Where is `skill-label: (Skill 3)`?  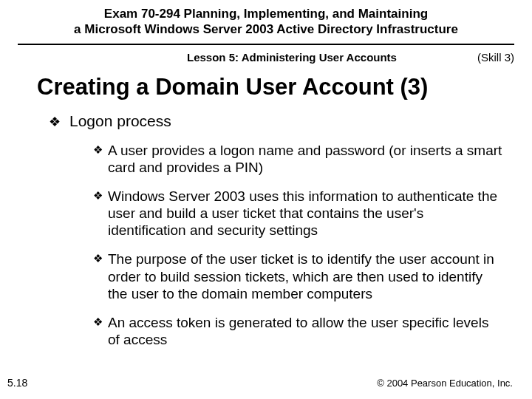 skill-label: (Skill 3) is located at coordinates (485, 58).